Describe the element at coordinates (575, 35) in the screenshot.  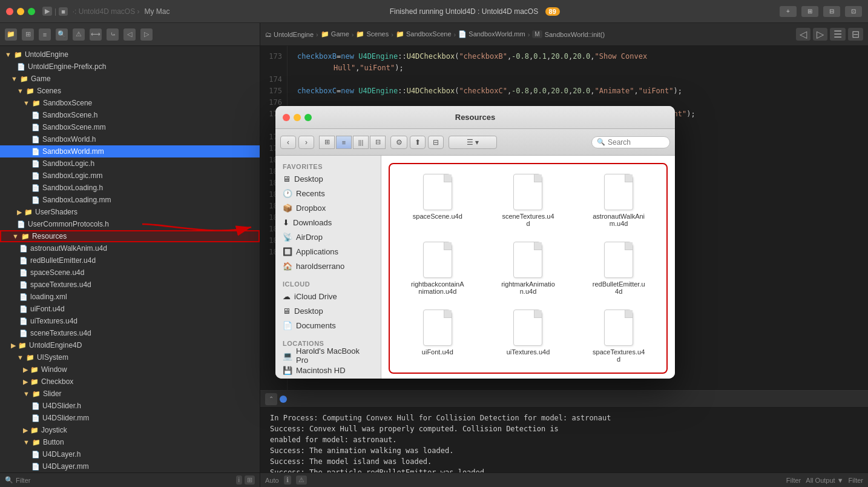
I see `breadcrumb-item-func: SandboxWorld::init()` at that location.